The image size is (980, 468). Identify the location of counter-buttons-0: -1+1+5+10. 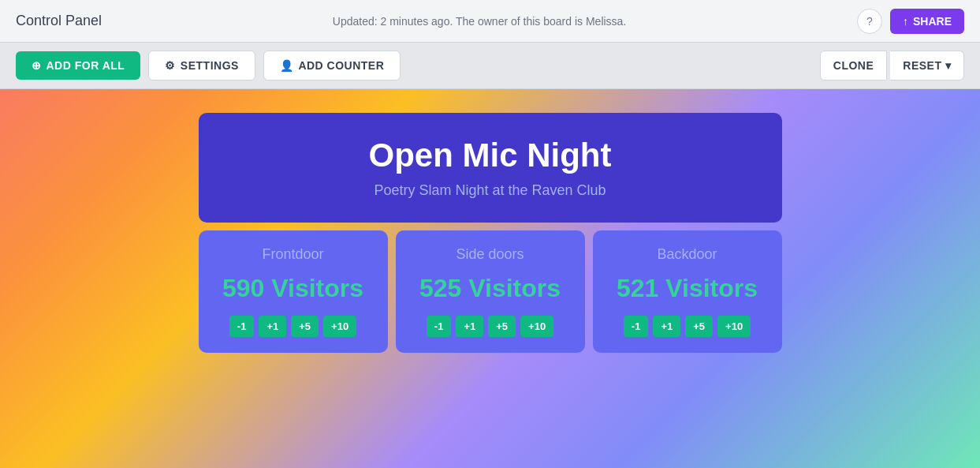
(293, 327).